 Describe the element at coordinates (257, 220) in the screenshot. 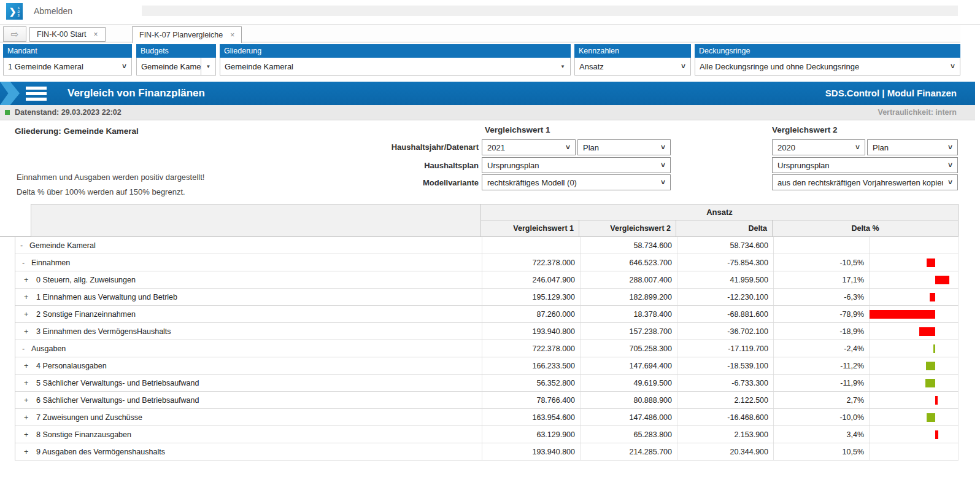

I see `table-header-label-cell` at that location.